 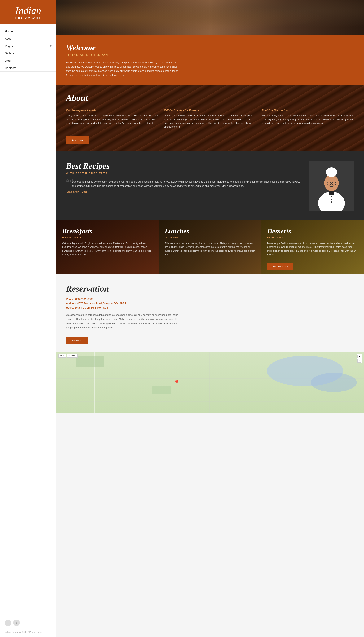 What do you see at coordinates (28, 61) in the screenshot?
I see `nav-blog: Blog` at bounding box center [28, 61].